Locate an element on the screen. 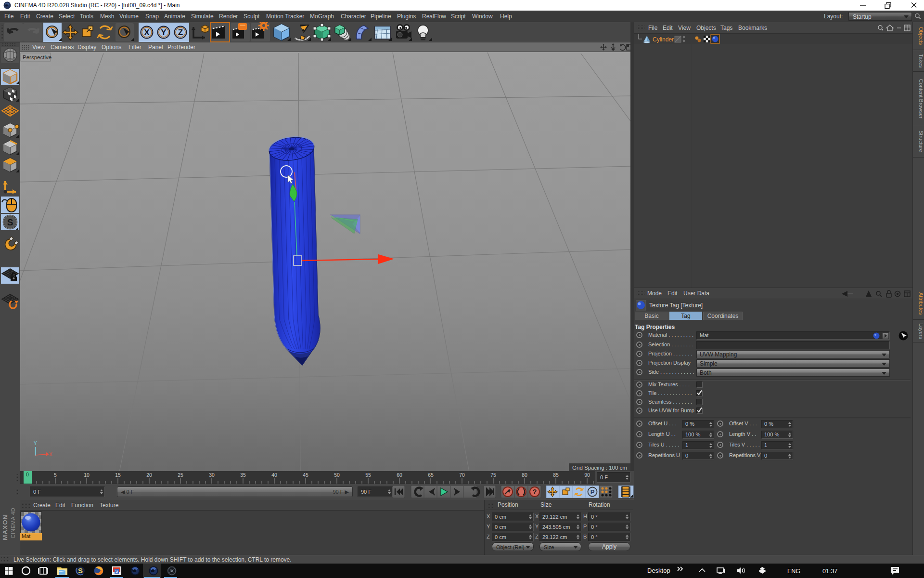 Image resolution: width=924 pixels, height=578 pixels. svg-text: 10 is located at coordinates (87, 475).